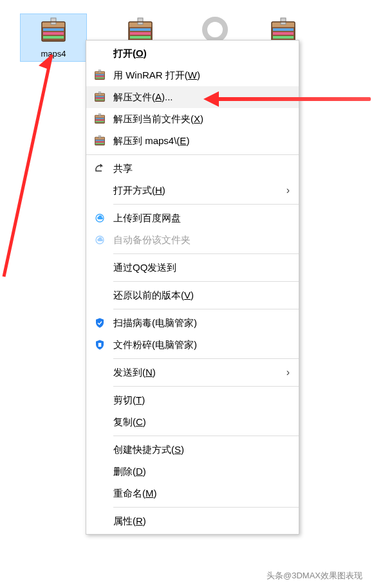 Image resolution: width=374 pixels, height=588 pixels. What do you see at coordinates (192, 295) in the screenshot?
I see `menu-restore: 还原以前的版本(V)` at bounding box center [192, 295].